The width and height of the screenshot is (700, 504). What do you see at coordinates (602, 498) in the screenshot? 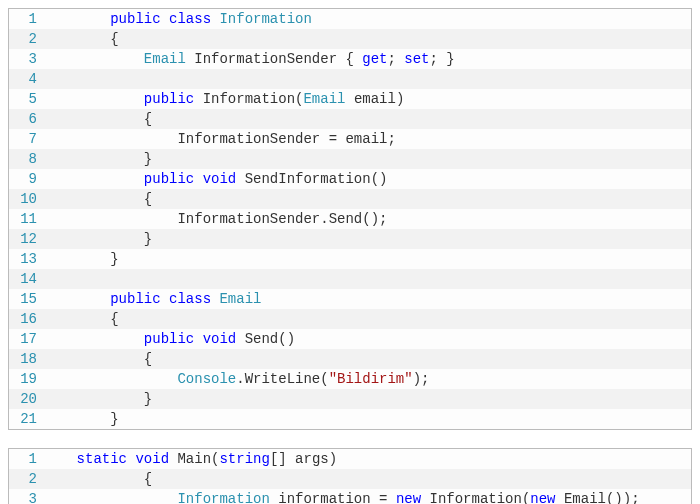
I see `token-plain: Email());` at bounding box center [602, 498].